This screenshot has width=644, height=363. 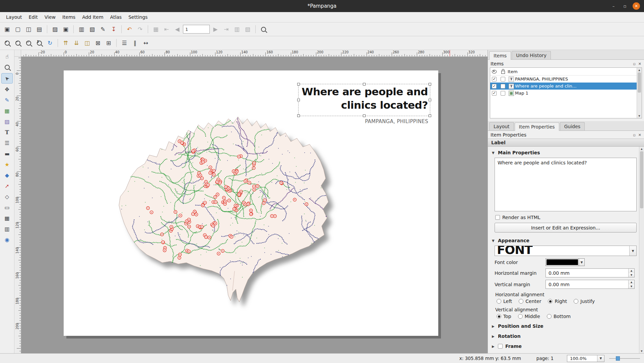 What do you see at coordinates (564, 352) in the screenshot?
I see `section-background: ▶Background` at bounding box center [564, 352].